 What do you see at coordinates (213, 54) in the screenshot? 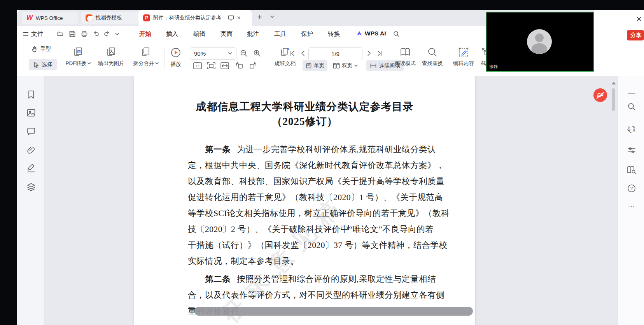
I see `zoom-select: 90%` at bounding box center [213, 54].